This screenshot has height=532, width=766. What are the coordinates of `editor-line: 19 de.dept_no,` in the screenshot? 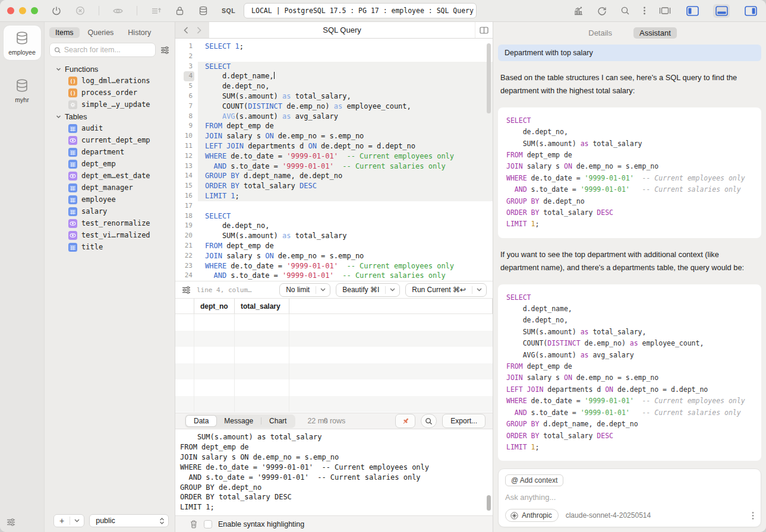 It's located at (334, 226).